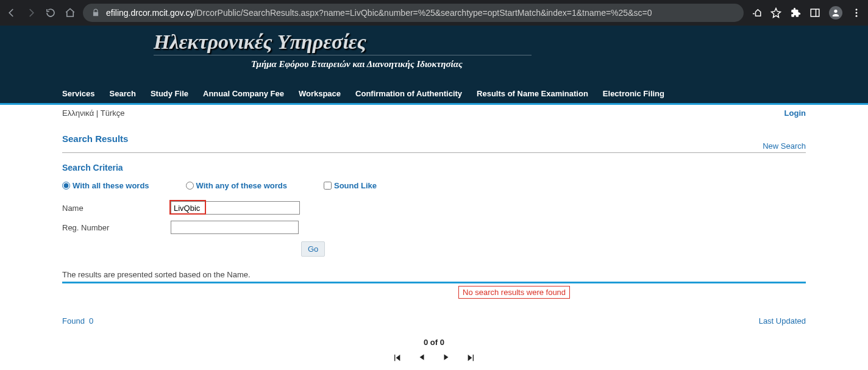 Image resolution: width=868 pixels, height=370 pixels. Describe the element at coordinates (434, 350) in the screenshot. I see `pager: 0 of 0` at that location.